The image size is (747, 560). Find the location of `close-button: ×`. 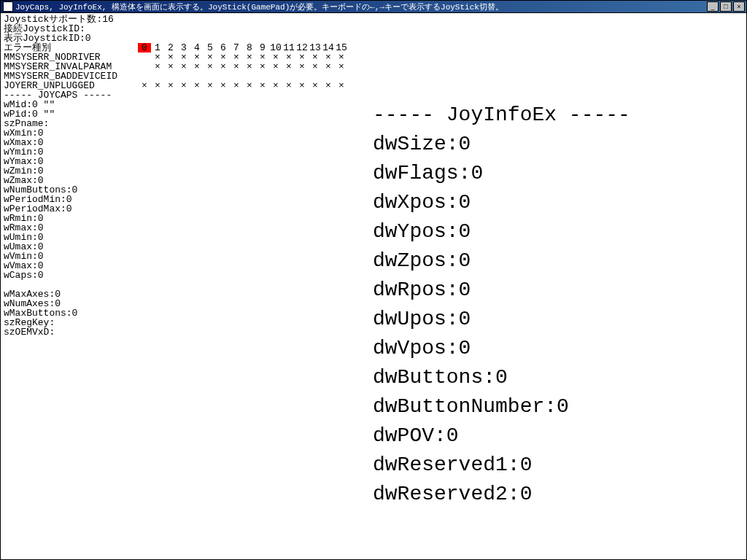

close-button: × is located at coordinates (739, 7).